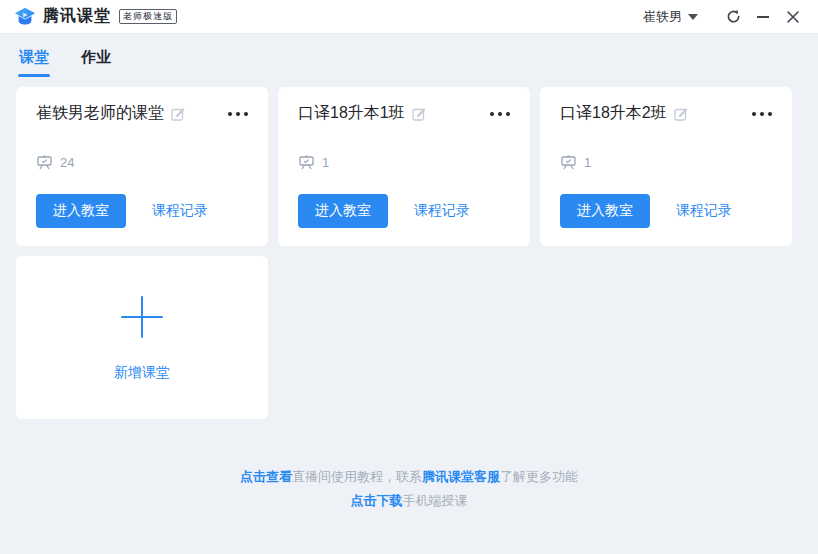 The width and height of the screenshot is (818, 554). Describe the element at coordinates (96, 62) in the screenshot. I see `tab-homework: 作业` at that location.